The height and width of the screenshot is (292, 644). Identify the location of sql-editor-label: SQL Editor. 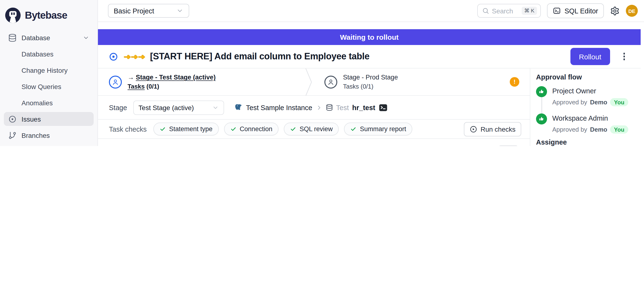
(582, 11).